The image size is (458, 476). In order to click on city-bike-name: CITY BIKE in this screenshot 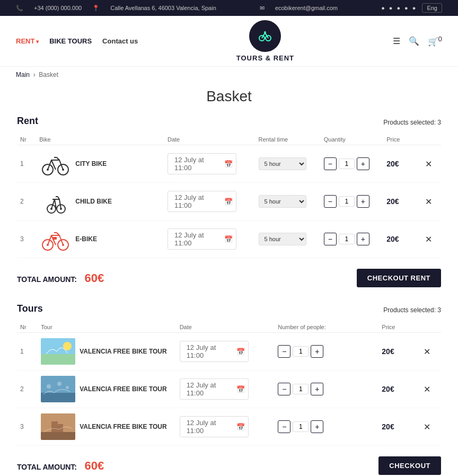, I will do `click(91, 164)`.